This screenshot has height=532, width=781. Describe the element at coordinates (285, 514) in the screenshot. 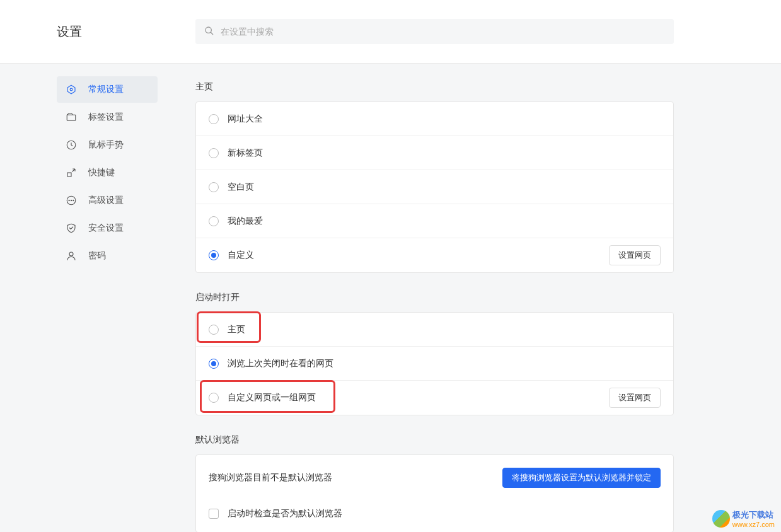

I see `checkbox-label: 启动时检查是否为默认浏览器` at that location.